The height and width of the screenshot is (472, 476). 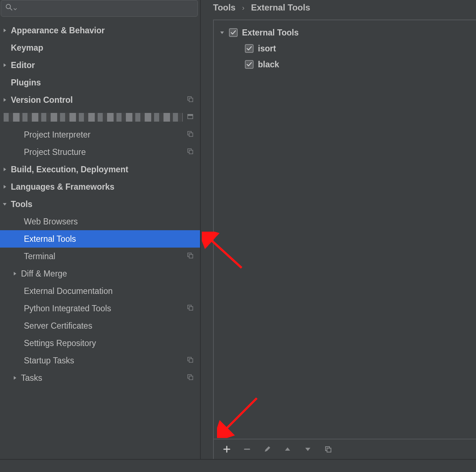 What do you see at coordinates (100, 204) in the screenshot?
I see `sidebar-item-tools: Tools` at bounding box center [100, 204].